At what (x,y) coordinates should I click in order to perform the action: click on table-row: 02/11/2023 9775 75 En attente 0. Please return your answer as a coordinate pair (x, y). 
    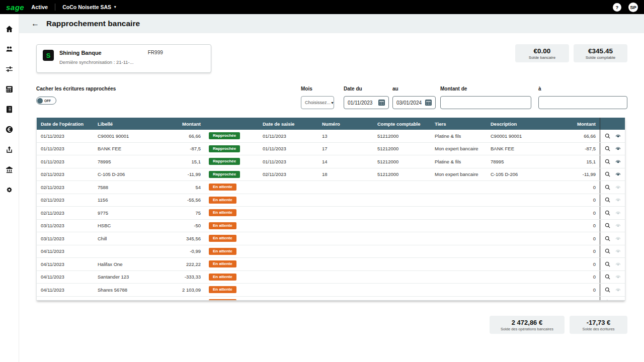
    Looking at the image, I should click on (331, 213).